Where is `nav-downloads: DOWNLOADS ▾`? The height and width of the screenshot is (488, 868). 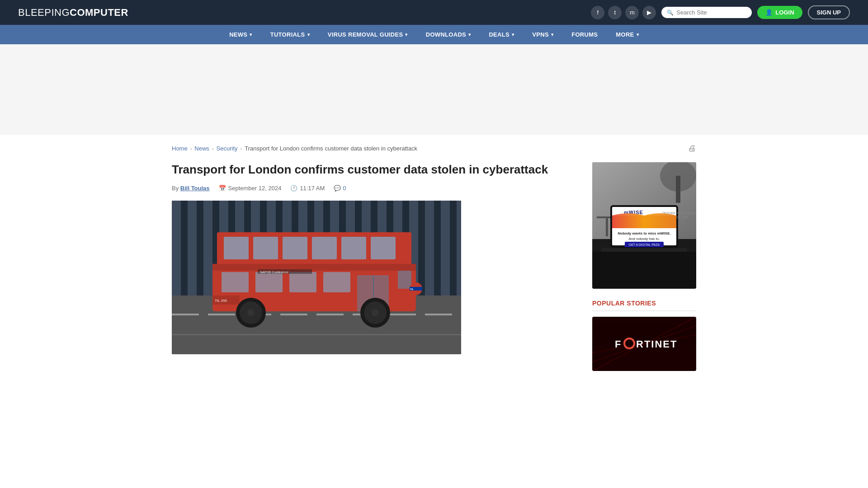
nav-downloads: DOWNLOADS ▾ is located at coordinates (448, 34).